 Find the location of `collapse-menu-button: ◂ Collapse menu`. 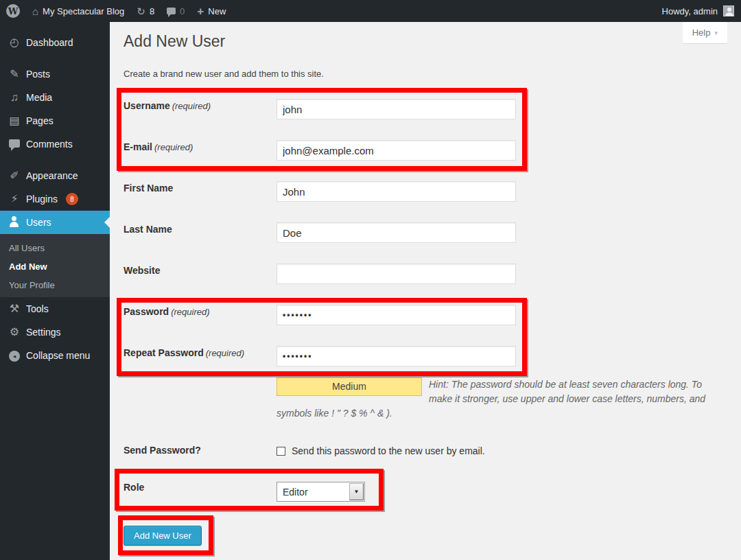

collapse-menu-button: ◂ Collapse menu is located at coordinates (55, 355).